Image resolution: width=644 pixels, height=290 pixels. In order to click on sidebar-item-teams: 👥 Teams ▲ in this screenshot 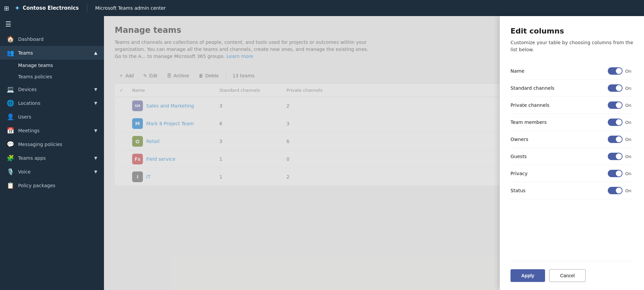, I will do `click(52, 53)`.